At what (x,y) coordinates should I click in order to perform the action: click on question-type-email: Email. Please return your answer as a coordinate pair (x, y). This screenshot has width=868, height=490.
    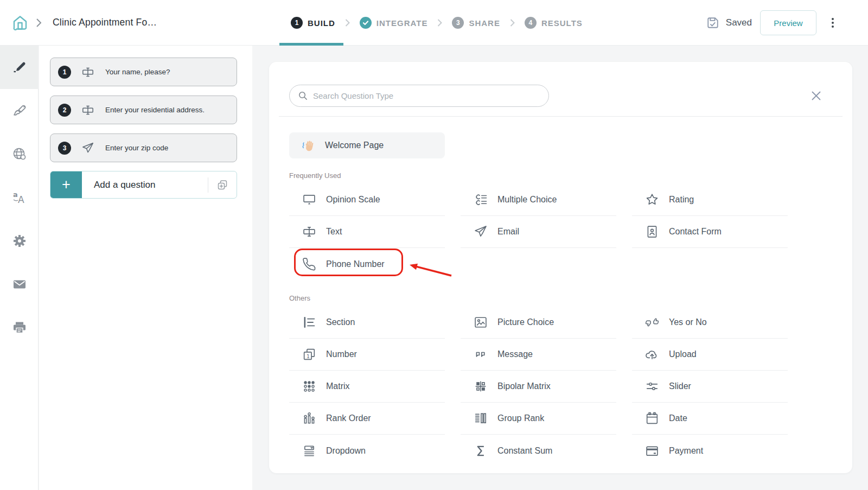
    Looking at the image, I should click on (538, 232).